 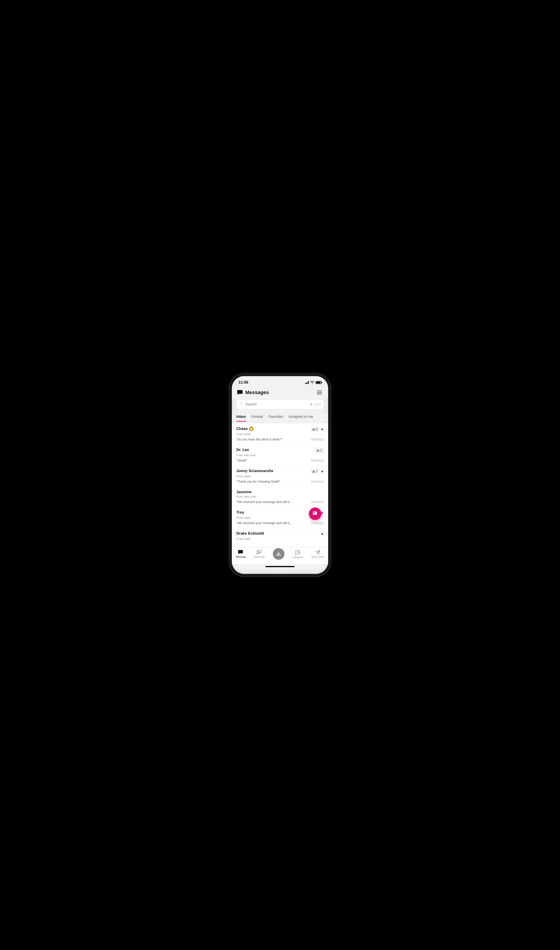 What do you see at coordinates (280, 566) in the screenshot?
I see `home-indicator` at bounding box center [280, 566].